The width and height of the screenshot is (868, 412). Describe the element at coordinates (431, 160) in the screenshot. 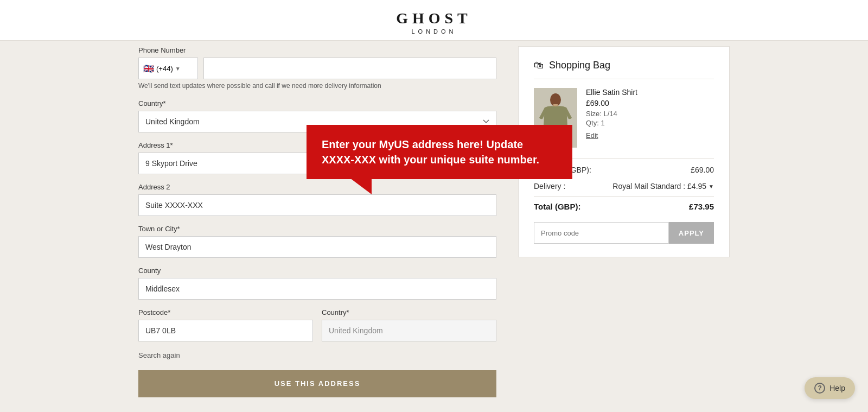

I see `callout-line2: XXXX-XXX with your unique suite number.` at that location.